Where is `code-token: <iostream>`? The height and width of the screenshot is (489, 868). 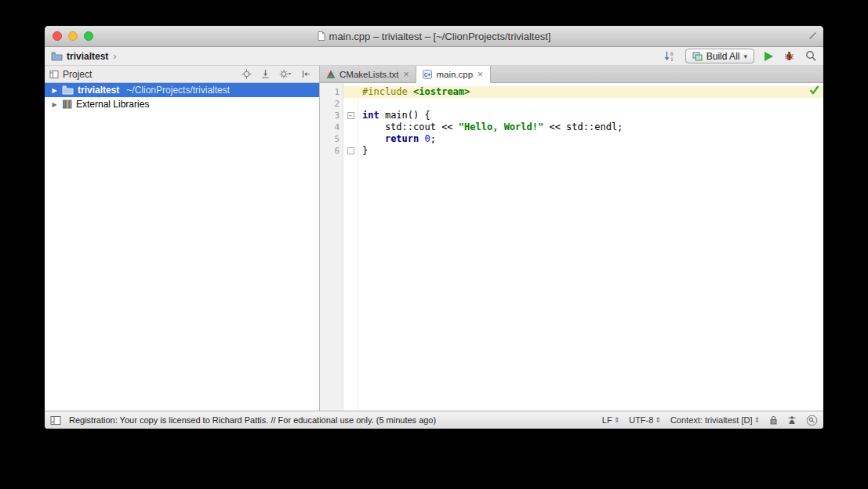
code-token: <iostream> is located at coordinates (441, 92).